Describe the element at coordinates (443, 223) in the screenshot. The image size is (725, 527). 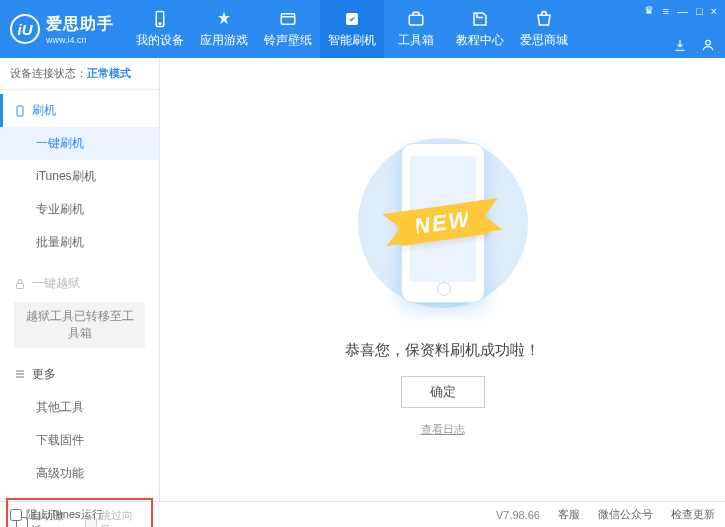
I see `success-illustration: NEW` at that location.